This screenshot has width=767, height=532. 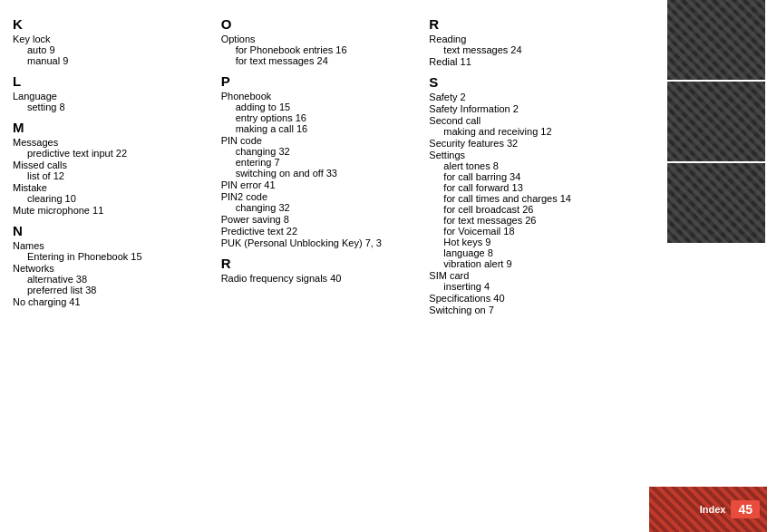 I want to click on entry-main: Specifications 40, so click(x=528, y=298).